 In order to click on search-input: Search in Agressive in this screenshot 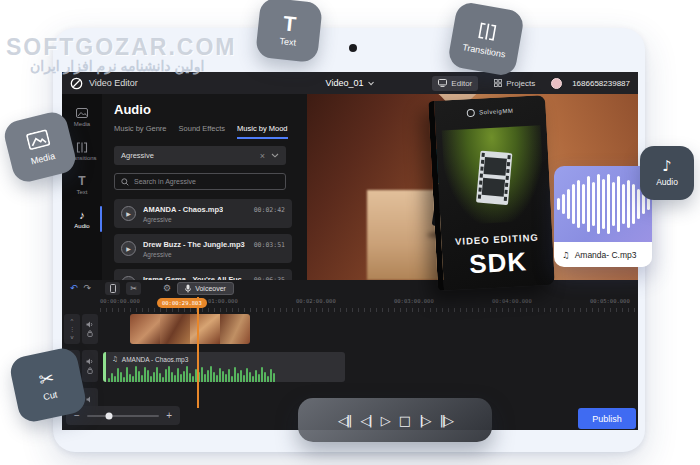, I will do `click(200, 182)`.